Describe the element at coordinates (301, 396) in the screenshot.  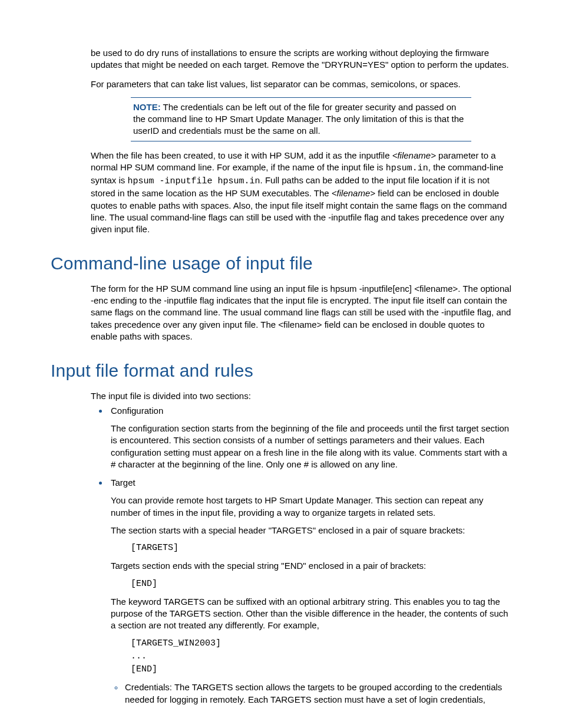
I see `section2-intro: The input file is divided into two secti…` at that location.